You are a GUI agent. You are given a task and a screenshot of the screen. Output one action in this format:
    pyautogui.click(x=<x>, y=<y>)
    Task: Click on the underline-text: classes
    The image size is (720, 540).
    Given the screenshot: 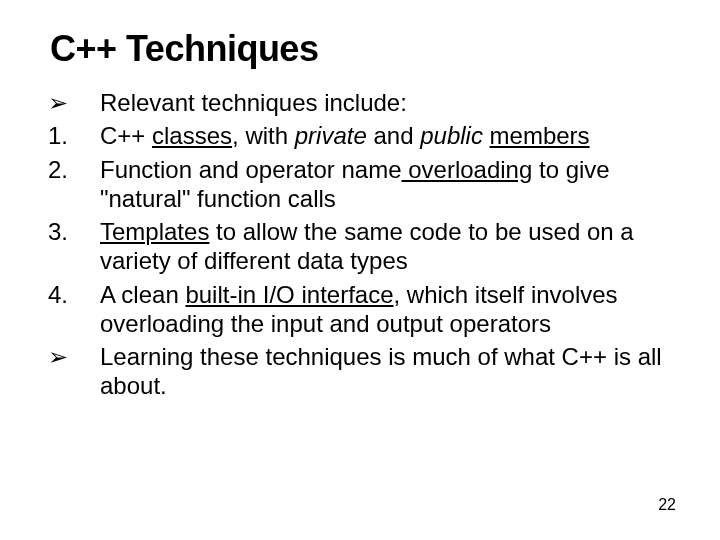 What is the action you would take?
    pyautogui.click(x=192, y=136)
    